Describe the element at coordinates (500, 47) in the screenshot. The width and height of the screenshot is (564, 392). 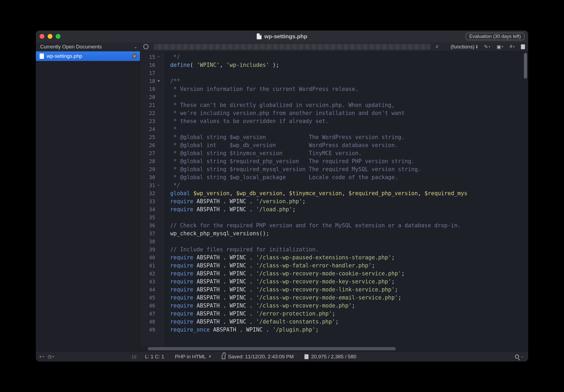
I see `panels-icon: ▣▾` at that location.